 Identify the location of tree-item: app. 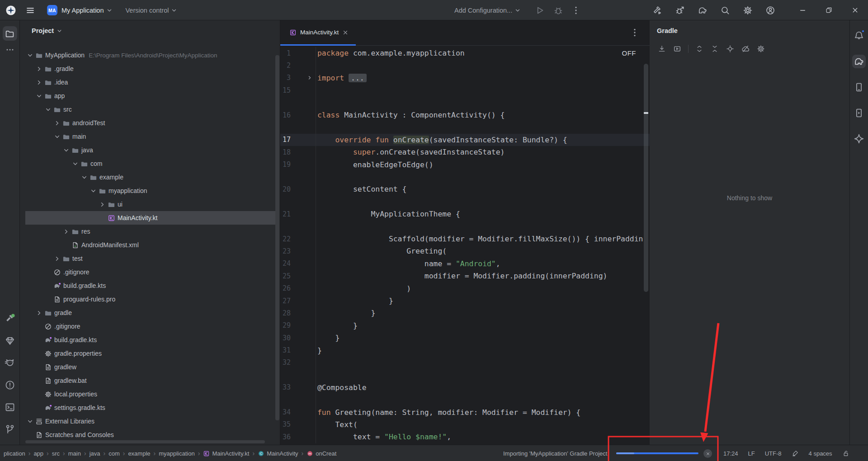
(150, 96).